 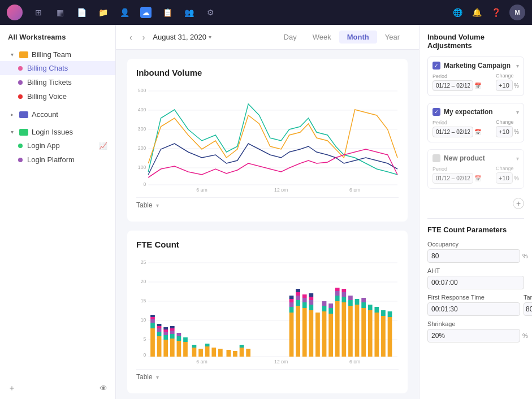 I want to click on svg-text: 6 am, so click(x=201, y=189).